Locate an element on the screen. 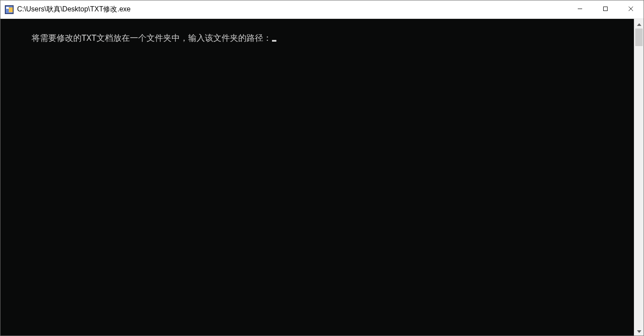 Image resolution: width=644 pixels, height=336 pixels. minimize-icon is located at coordinates (580, 10).